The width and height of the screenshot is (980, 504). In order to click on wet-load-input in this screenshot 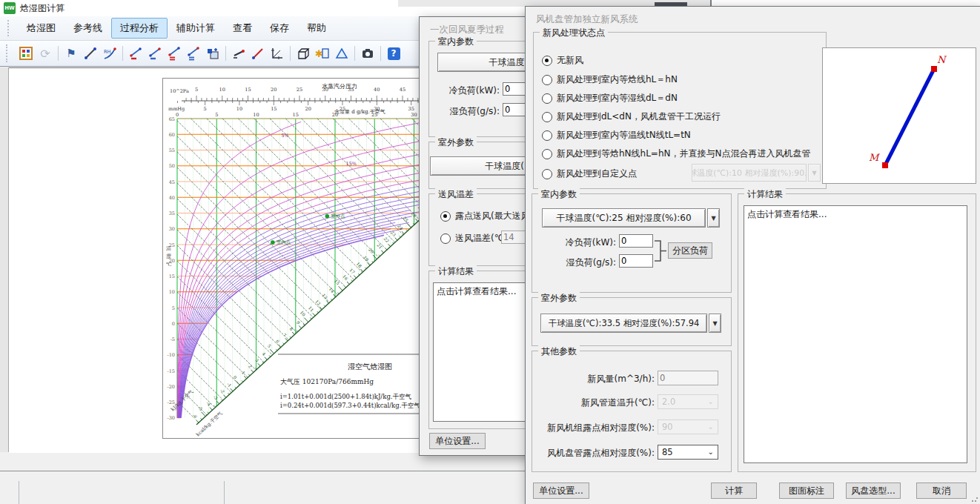, I will do `click(636, 261)`.